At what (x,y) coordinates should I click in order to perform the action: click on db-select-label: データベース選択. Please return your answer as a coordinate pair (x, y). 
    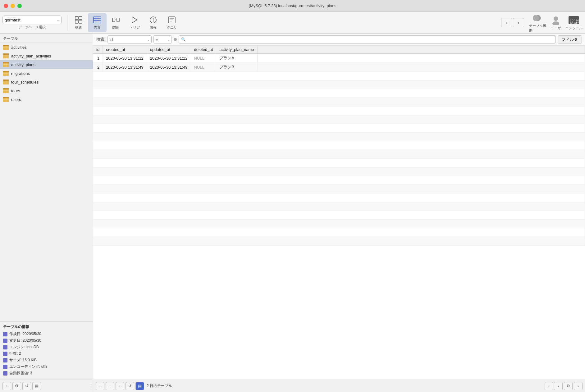
    Looking at the image, I should click on (32, 27).